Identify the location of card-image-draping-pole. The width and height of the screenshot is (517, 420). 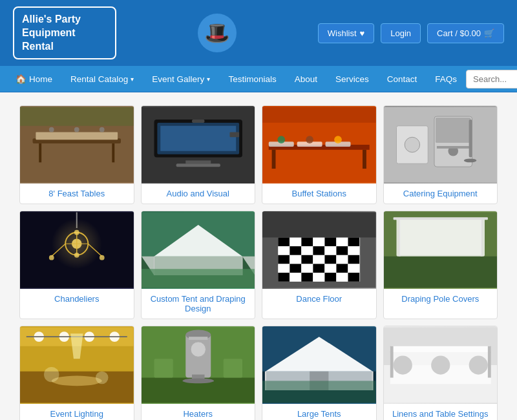
(441, 250).